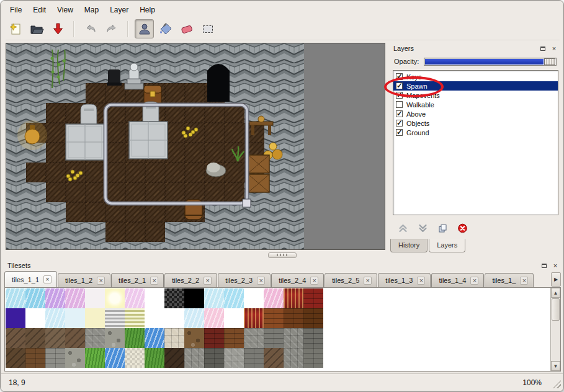  Describe the element at coordinates (475, 96) in the screenshot. I see `layer-row-mapevents: Mapevents` at that location.